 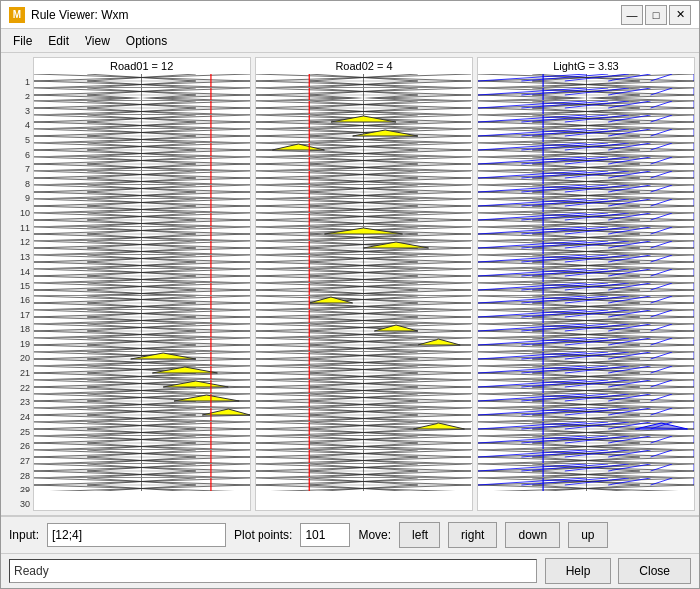 What do you see at coordinates (19, 490) in the screenshot?
I see `row-num-29: 29` at bounding box center [19, 490].